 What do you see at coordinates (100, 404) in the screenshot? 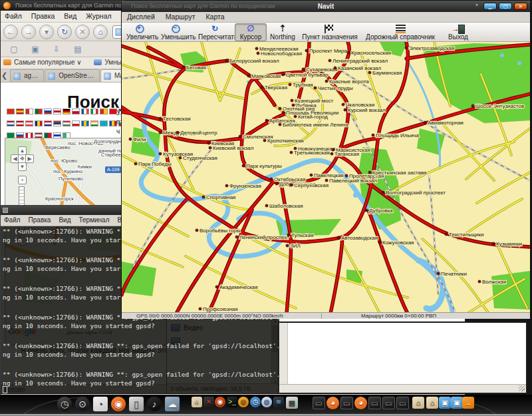
I see `screenshot-icon: ◔` at bounding box center [100, 404].